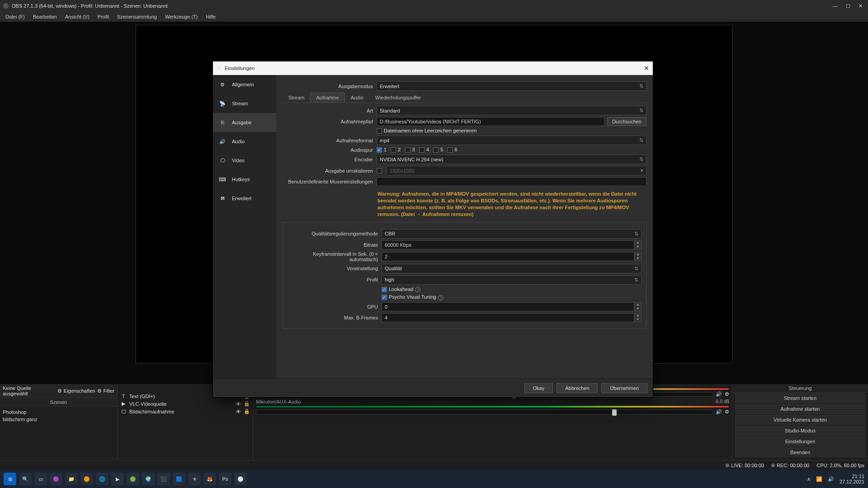 This screenshot has width=868, height=488. I want to click on menu-profil: Profil, so click(103, 17).